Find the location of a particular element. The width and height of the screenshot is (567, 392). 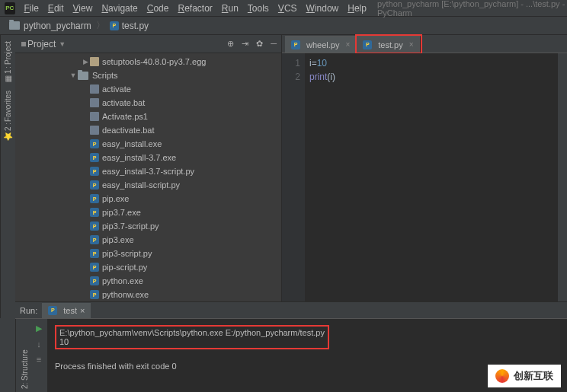

editor-scrollbar is located at coordinates (562, 186).